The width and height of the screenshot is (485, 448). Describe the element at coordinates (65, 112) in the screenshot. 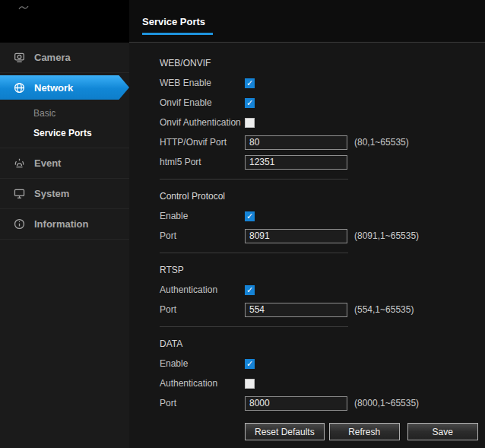

I see `sidebar-group-network: NetworkBasicService Ports` at that location.